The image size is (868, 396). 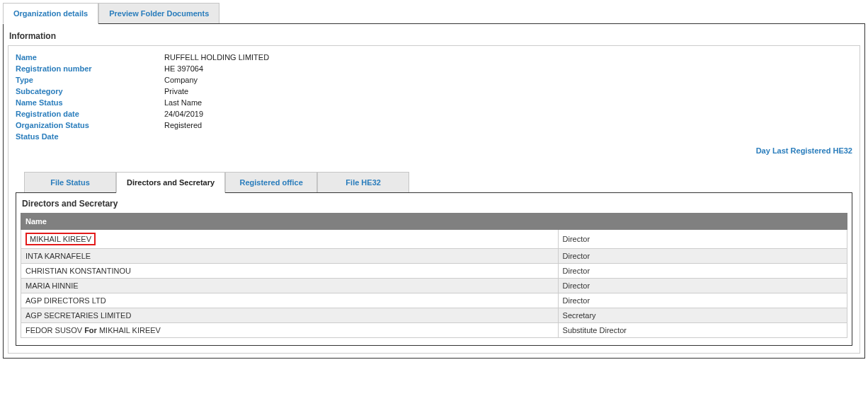 What do you see at coordinates (90, 125) in the screenshot?
I see `info-label: Organization Status` at bounding box center [90, 125].